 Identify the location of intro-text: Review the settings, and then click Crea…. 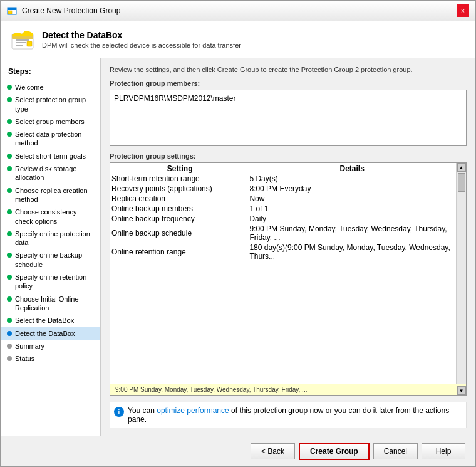
(288, 70).